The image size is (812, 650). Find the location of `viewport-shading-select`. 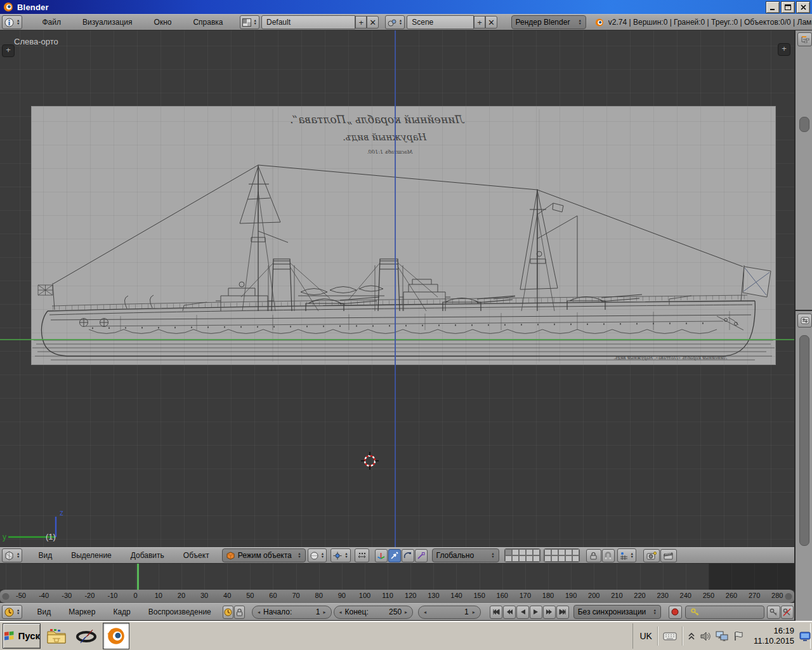

viewport-shading-select is located at coordinates (317, 555).